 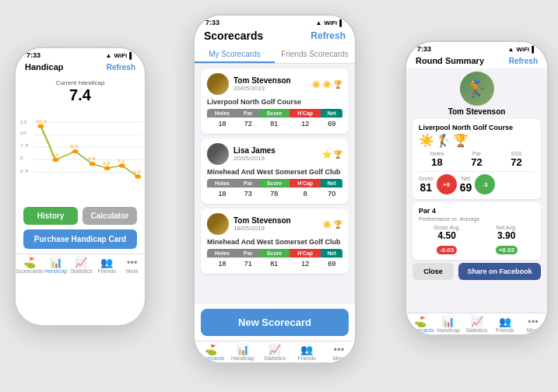 I want to click on svg-text: 7.2, so click(x=121, y=161).